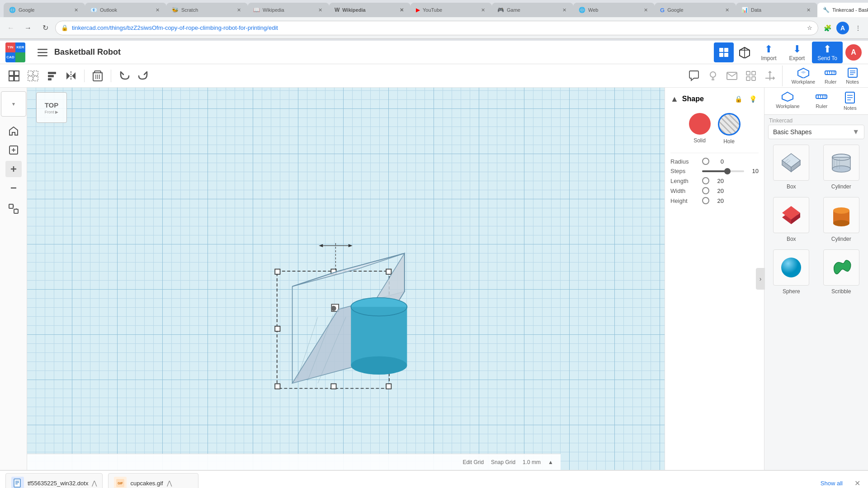 The height and width of the screenshot is (488, 868). I want to click on comment-button, so click(694, 76).